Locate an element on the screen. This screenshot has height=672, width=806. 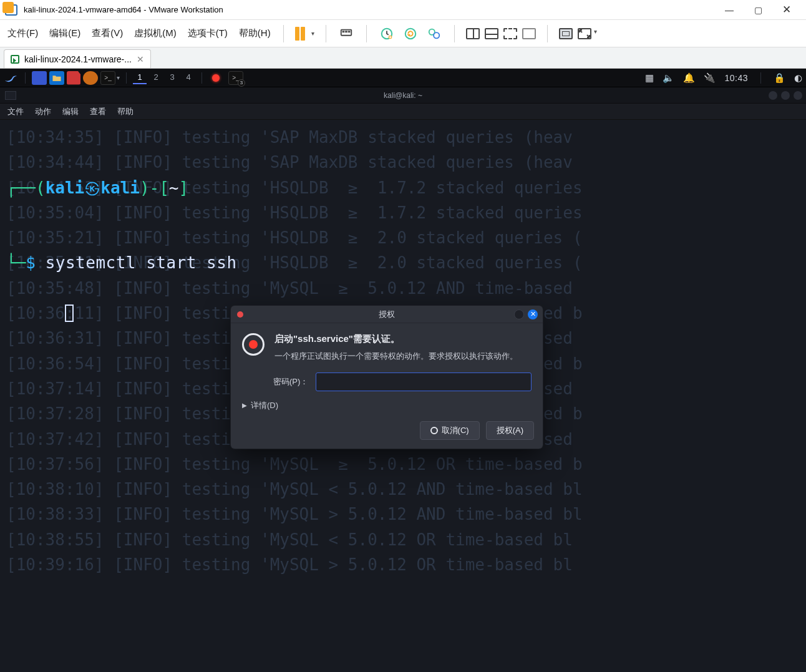
dialog-minimize-button is located at coordinates (519, 314).